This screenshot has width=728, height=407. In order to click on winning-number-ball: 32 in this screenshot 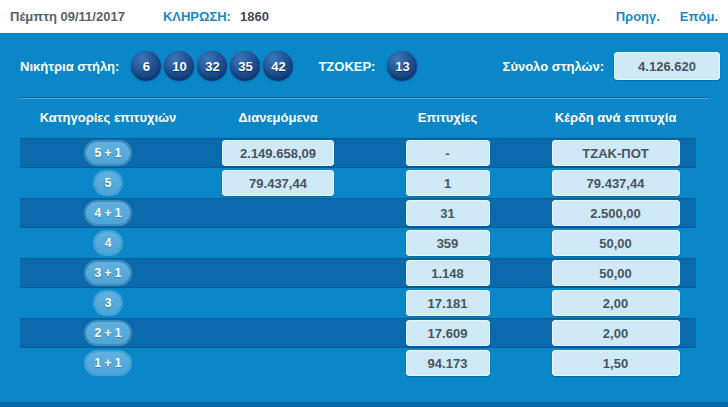, I will do `click(212, 66)`.